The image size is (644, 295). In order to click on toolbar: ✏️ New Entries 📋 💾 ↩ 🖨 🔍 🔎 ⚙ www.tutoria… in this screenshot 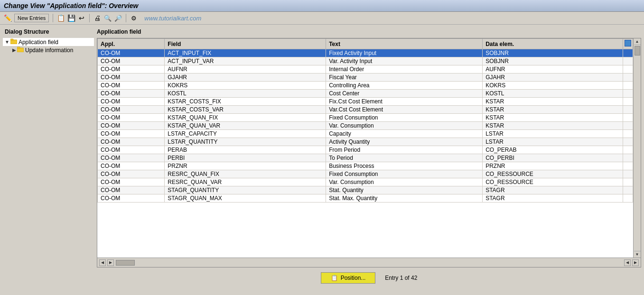, I will do `click(322, 18)`.